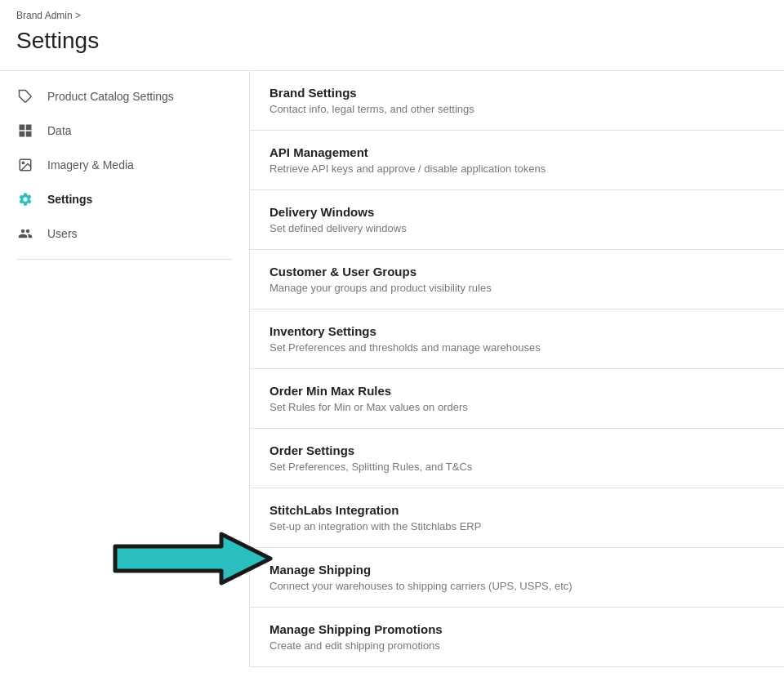  Describe the element at coordinates (70, 199) in the screenshot. I see `sidebar-label-settings: Settings` at that location.